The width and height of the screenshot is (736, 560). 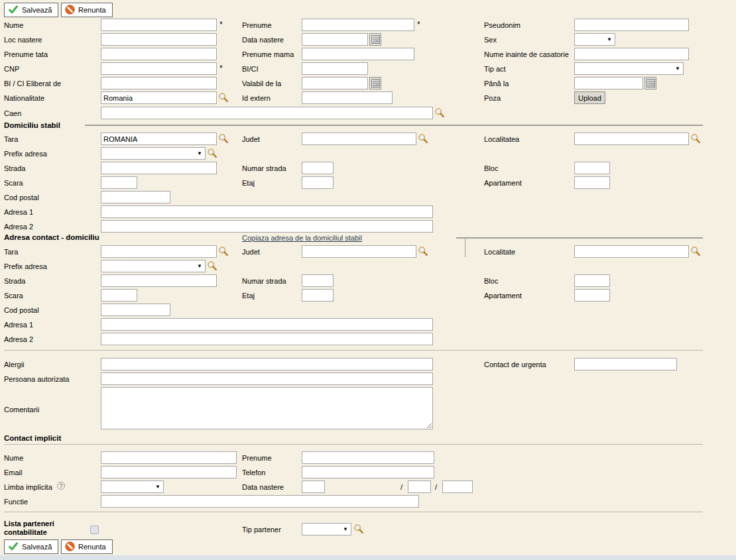 I want to click on ca-apartament-input, so click(x=592, y=296).